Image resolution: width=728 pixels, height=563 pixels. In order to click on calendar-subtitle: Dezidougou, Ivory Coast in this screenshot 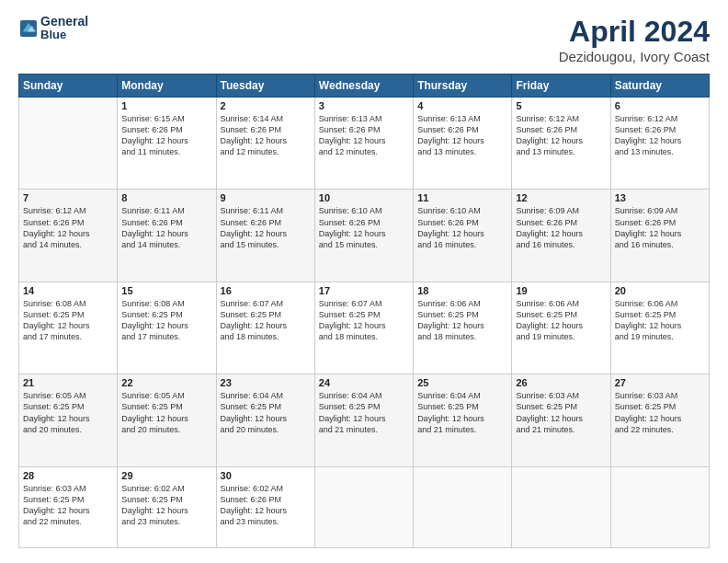, I will do `click(634, 57)`.